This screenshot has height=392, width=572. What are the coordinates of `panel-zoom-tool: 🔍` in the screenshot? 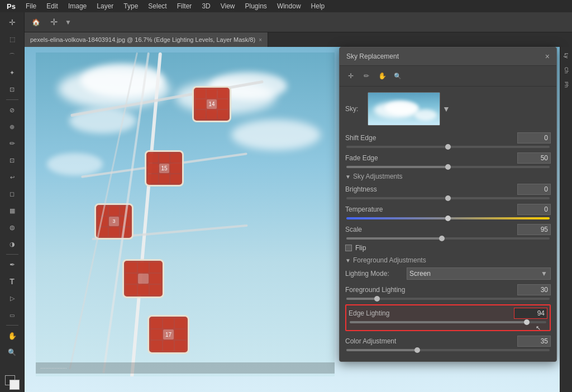 It's located at (398, 76).